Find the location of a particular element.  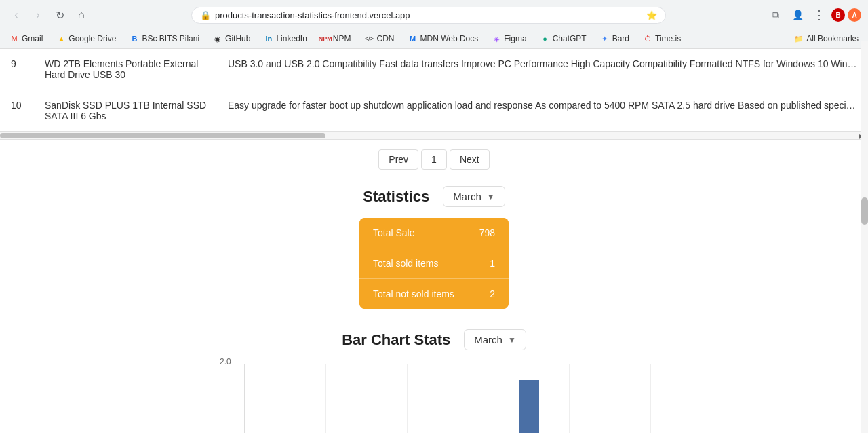

pagination: Prev 1 Next is located at coordinates (434, 159).